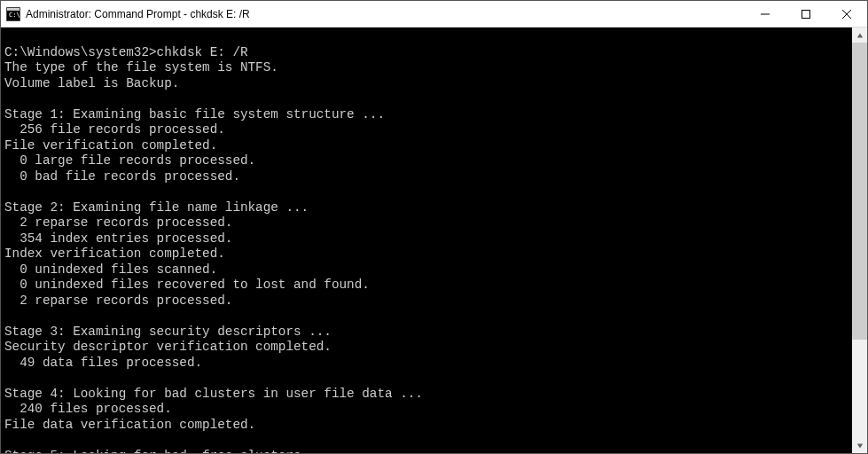  Describe the element at coordinates (847, 14) in the screenshot. I see `close-button` at that location.